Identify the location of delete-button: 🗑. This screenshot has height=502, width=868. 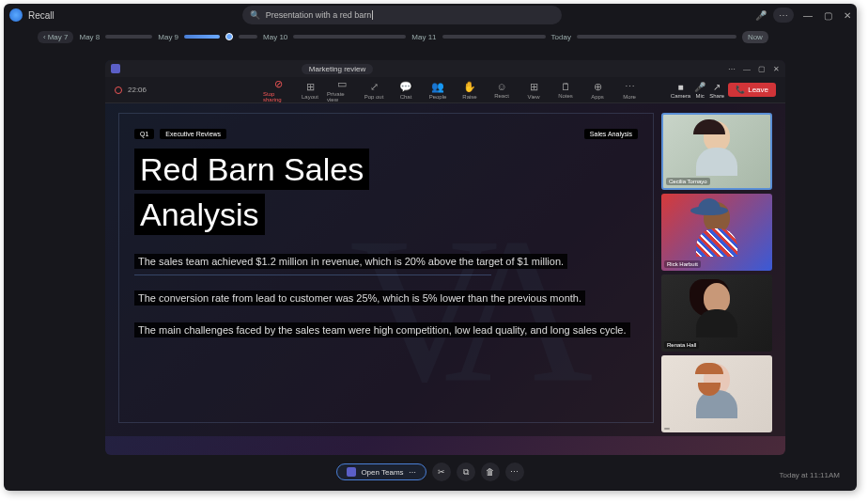
(490, 472).